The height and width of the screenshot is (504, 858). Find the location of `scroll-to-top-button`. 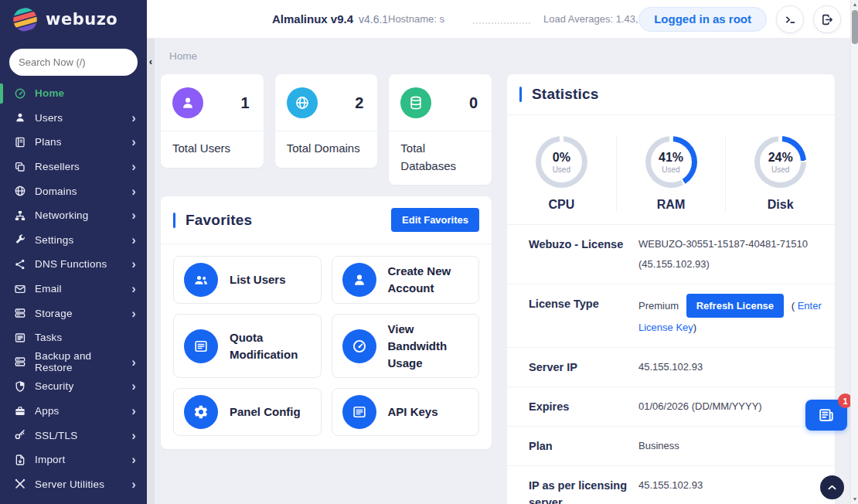

scroll-to-top-button is located at coordinates (832, 487).